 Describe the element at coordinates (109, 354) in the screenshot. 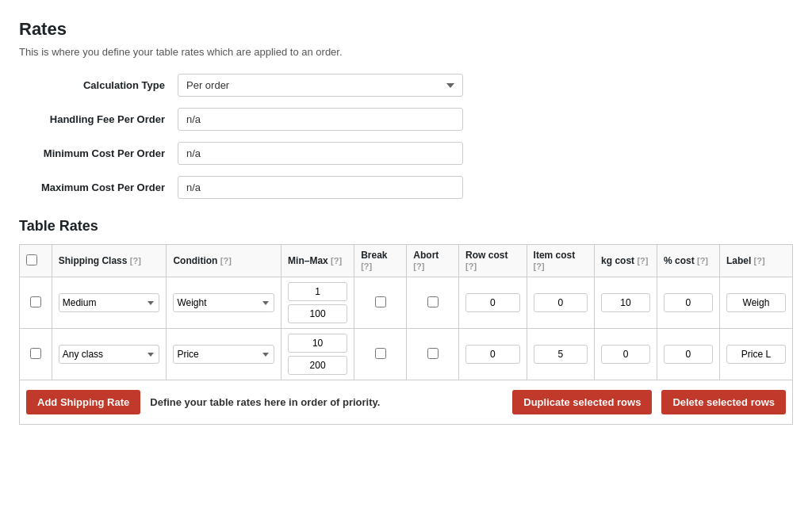

I see `row-2-shipping-class-select: Any classMediumSmallLarge` at that location.